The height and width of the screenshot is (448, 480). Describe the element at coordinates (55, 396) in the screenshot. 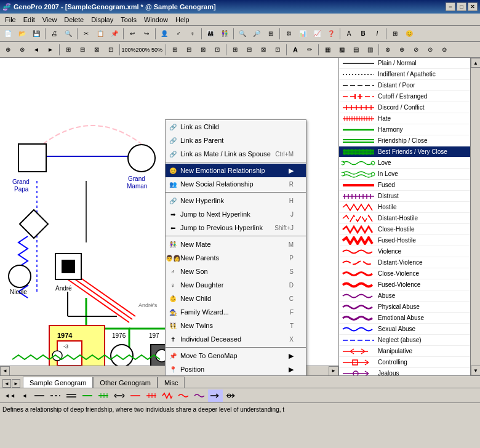

I see `bt-line2` at that location.